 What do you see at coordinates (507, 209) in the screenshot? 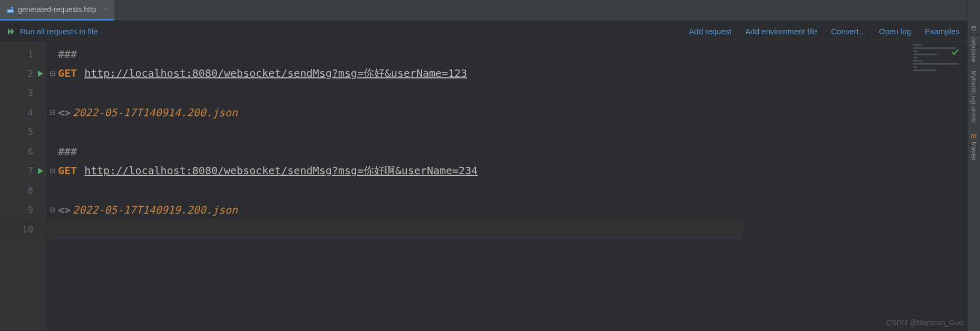
I see `code-line: ⊟<> 2022-05-17T140919.200.json` at bounding box center [507, 209].